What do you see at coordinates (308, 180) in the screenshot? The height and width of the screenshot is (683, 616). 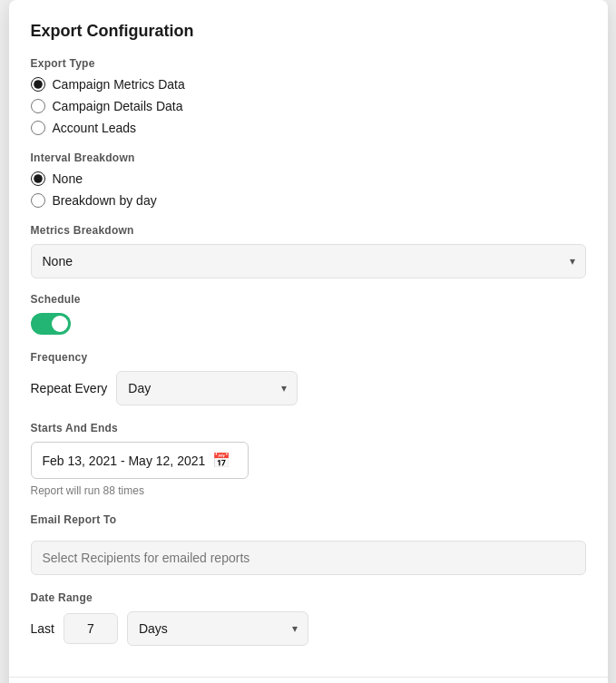 I see `interval-breakdown-section: Interval Breakdown None Breakdown by day` at bounding box center [308, 180].